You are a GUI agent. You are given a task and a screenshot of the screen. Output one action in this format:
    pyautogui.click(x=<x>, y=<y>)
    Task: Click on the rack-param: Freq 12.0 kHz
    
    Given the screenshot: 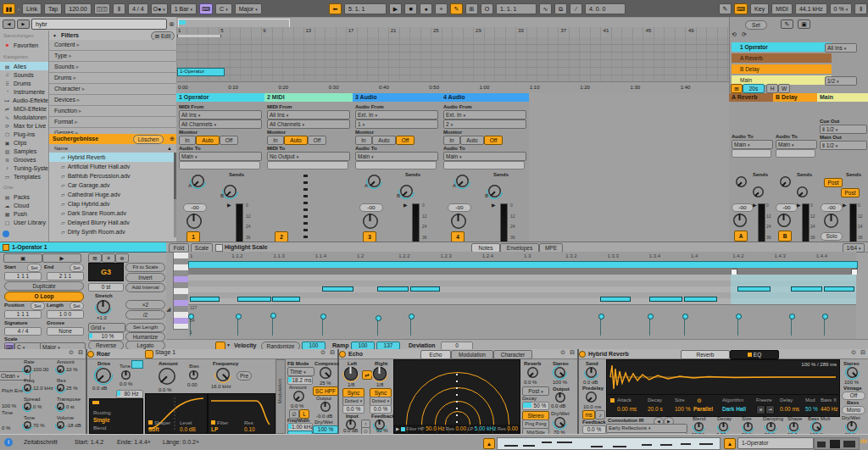 What is the action you would take?
    pyautogui.click(x=37, y=387)
    